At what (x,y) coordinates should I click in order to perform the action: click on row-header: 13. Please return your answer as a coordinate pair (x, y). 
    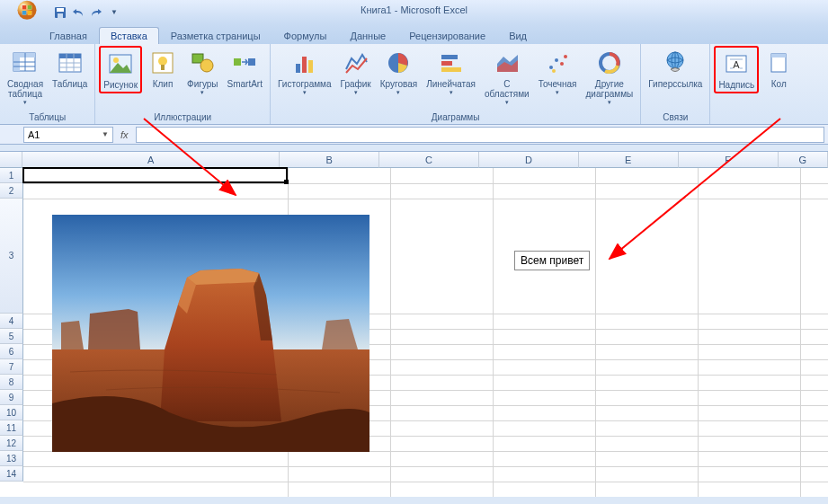
    Looking at the image, I should click on (12, 458).